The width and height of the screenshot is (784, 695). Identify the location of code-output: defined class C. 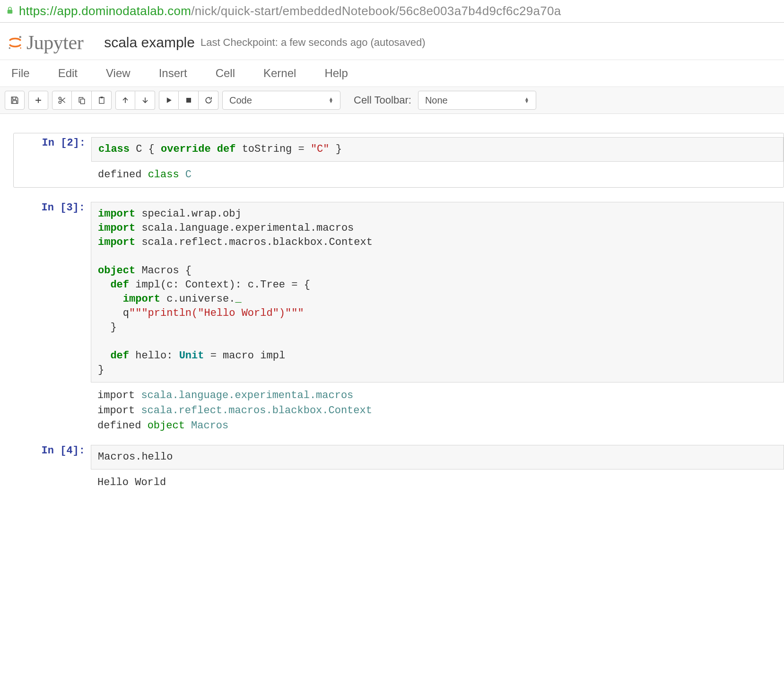
(437, 172).